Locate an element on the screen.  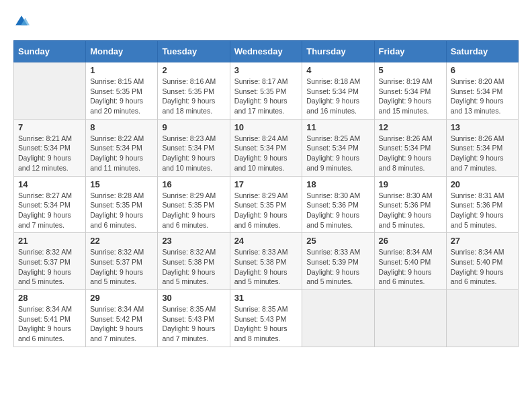
day-info: Sunrise: 8:32 AMSunset: 5:37 PMDaylight:… is located at coordinates (122, 267).